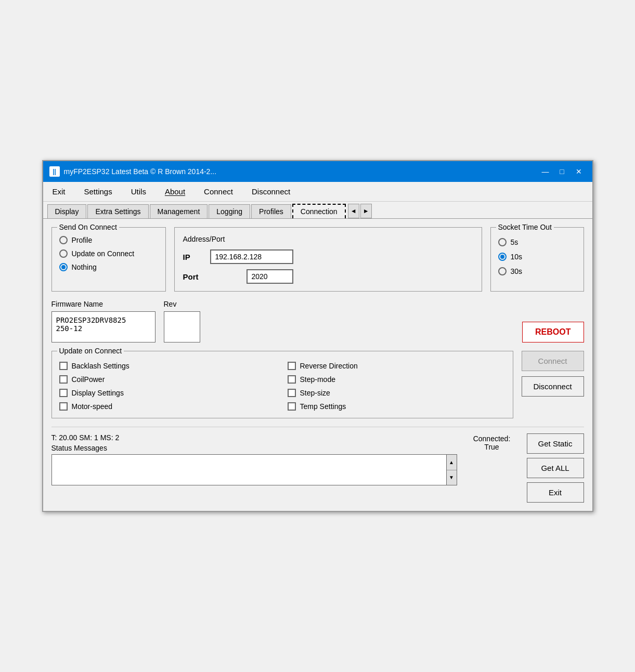 The image size is (635, 672). I want to click on tab-profiles: Profiles, so click(271, 211).